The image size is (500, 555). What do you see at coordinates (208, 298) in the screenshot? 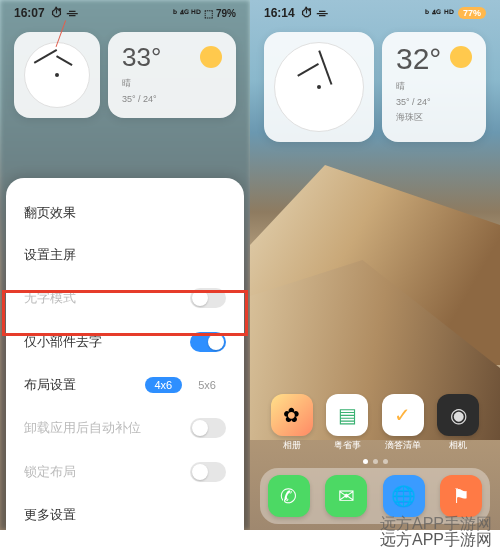
I see `toggle-no-label` at bounding box center [208, 298].